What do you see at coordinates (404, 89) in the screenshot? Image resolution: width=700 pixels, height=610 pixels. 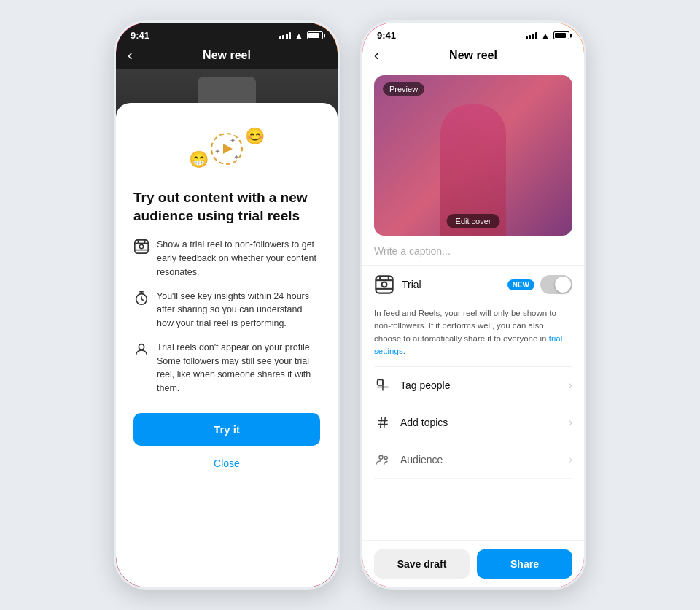 I see `preview-badge: Preview` at bounding box center [404, 89].